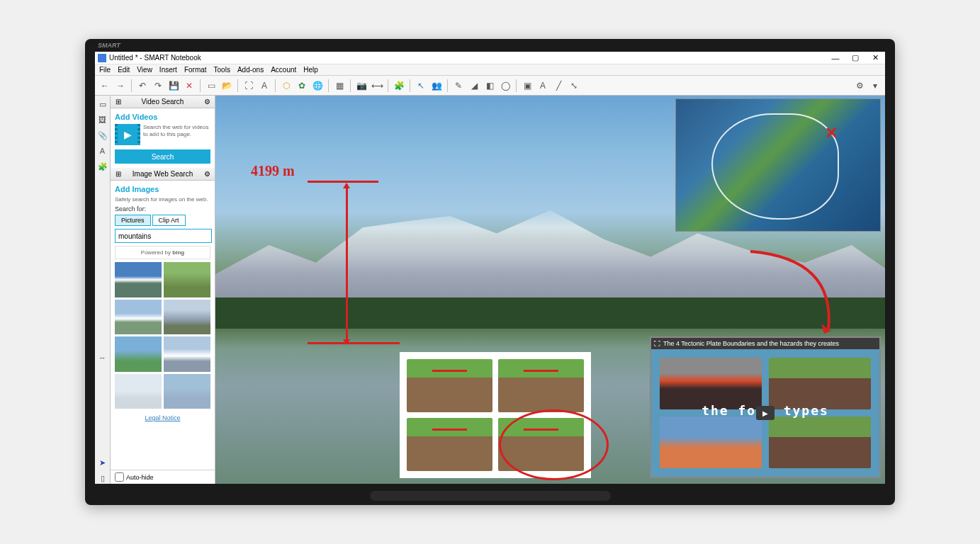  I want to click on height-arrow, so click(347, 264).